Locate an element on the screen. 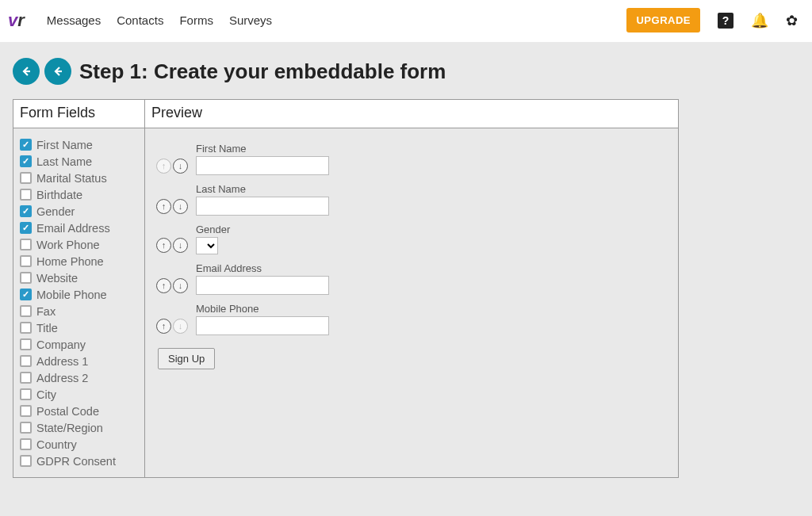 Image resolution: width=812 pixels, height=516 pixels. field-item: Website is located at coordinates (79, 277).